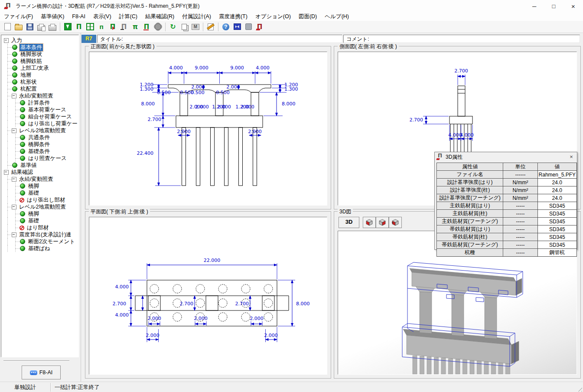 The image size is (583, 392). What do you see at coordinates (337, 16) in the screenshot?
I see `menu-item-11: ヘルプ(H)` at bounding box center [337, 16].